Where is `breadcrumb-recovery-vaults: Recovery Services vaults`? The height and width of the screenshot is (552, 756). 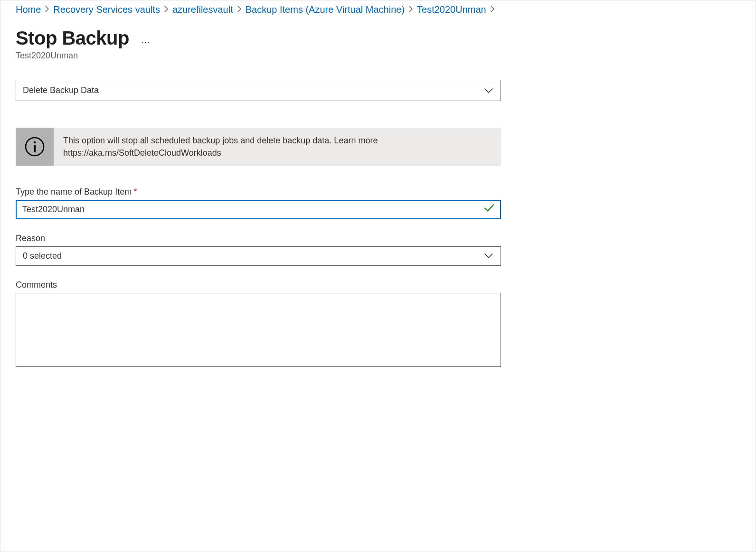 breadcrumb-recovery-vaults: Recovery Services vaults is located at coordinates (106, 9).